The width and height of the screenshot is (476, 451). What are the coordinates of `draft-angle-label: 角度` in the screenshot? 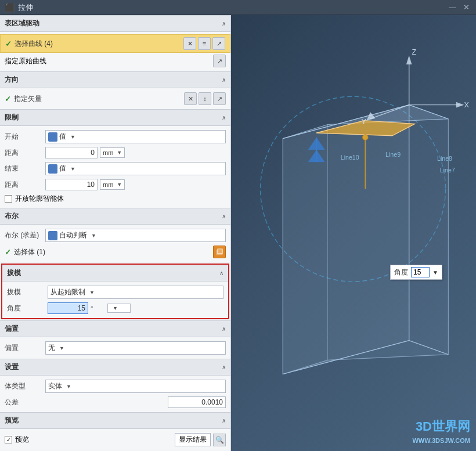 It's located at (27, 309).